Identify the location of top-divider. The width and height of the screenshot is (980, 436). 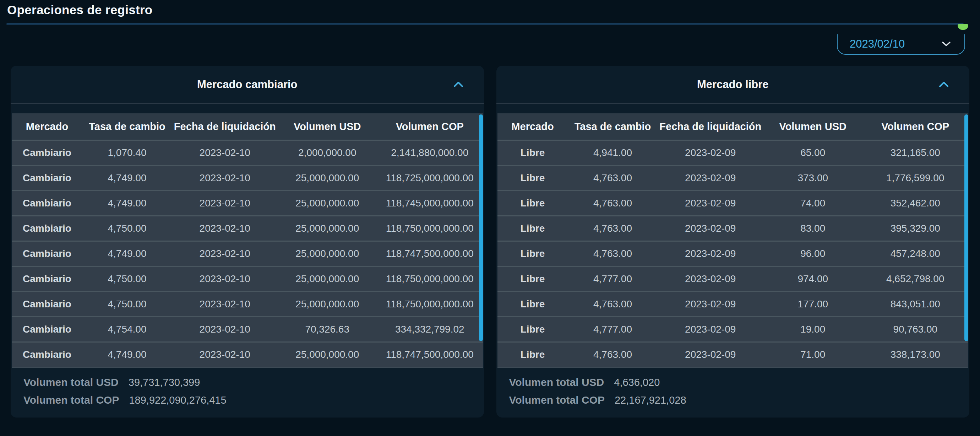
(485, 24).